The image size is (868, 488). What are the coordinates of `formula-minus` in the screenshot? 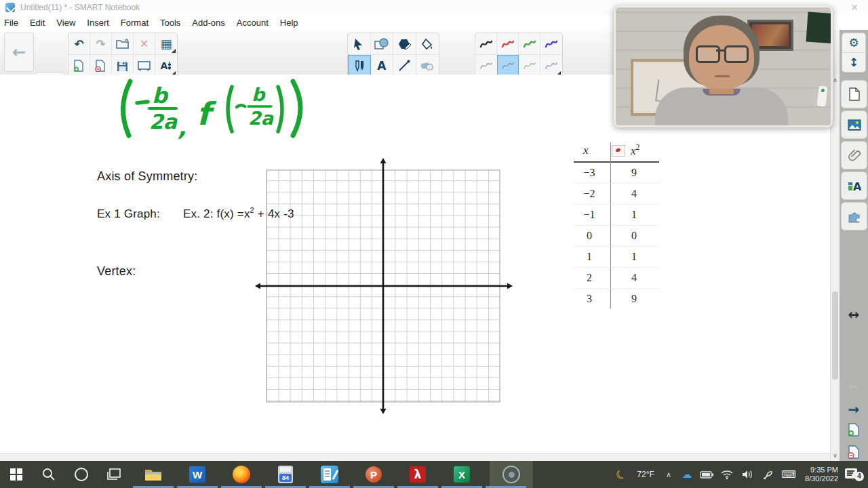 It's located at (142, 102).